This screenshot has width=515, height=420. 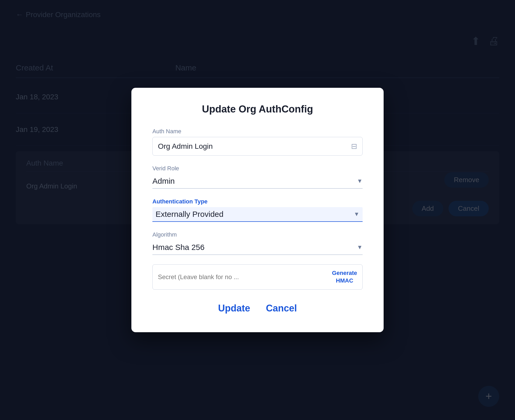 I want to click on cancel-modal-button: Cancel, so click(x=281, y=308).